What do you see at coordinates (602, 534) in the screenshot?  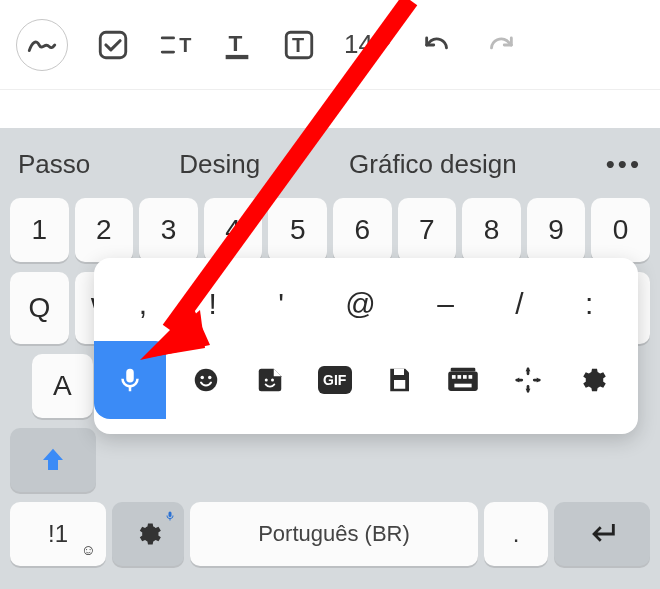 I see `enter-key` at bounding box center [602, 534].